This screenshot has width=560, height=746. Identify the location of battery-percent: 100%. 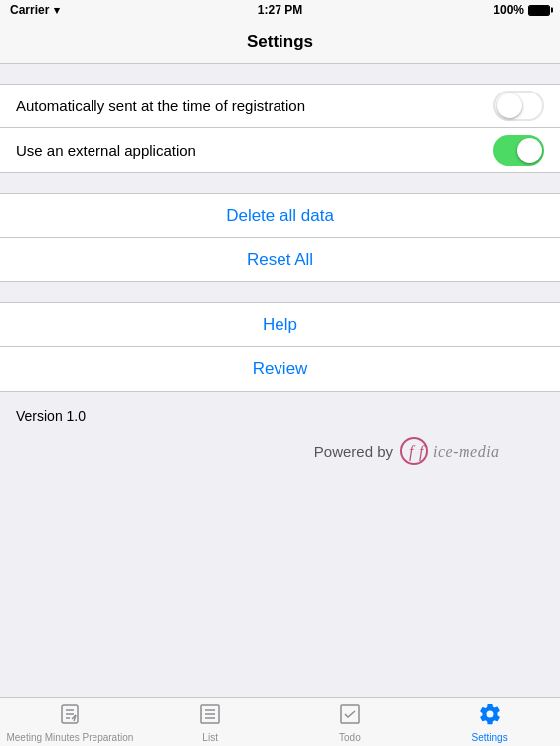
(509, 10).